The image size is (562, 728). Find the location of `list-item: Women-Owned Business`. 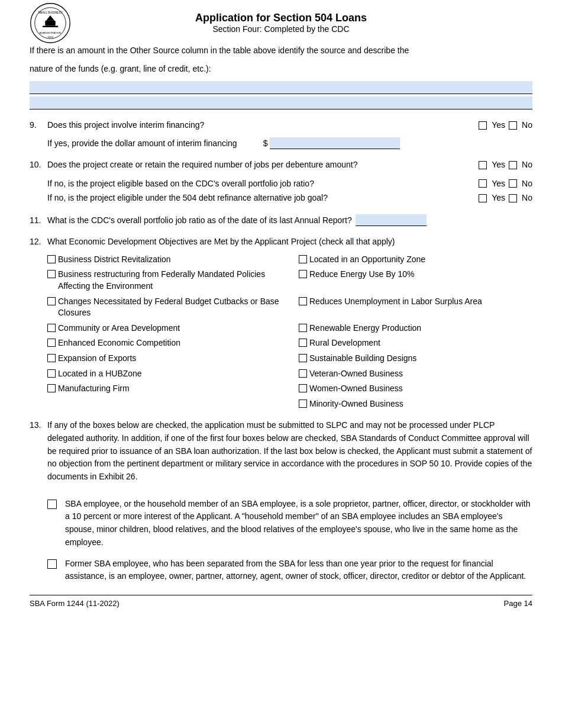

list-item: Women-Owned Business is located at coordinates (415, 389).